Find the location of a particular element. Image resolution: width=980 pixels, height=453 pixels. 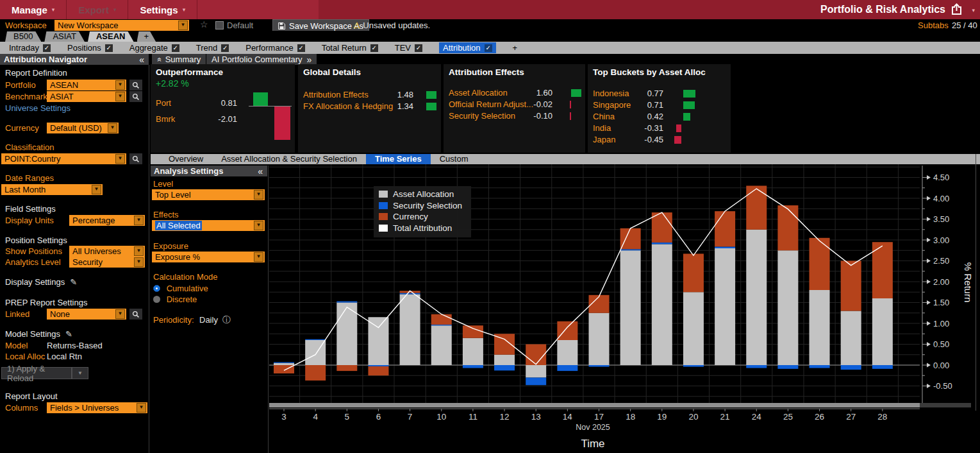

legend-label: Currency is located at coordinates (410, 217).